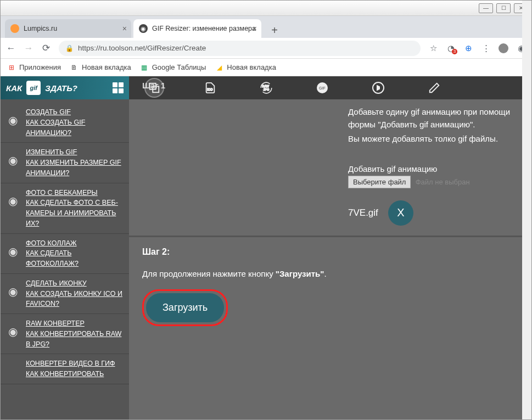 The width and height of the screenshot is (532, 420). I want to click on tool-gif-icon: GIF, so click(322, 88).